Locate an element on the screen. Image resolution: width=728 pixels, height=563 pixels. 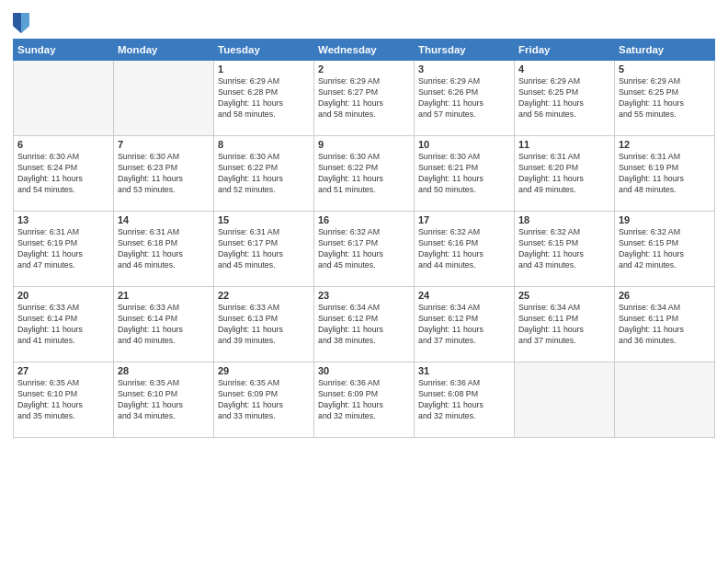
calendar-cell: 25Sunrise: 6:34 AM Sunset: 6:11 PM Dayli… is located at coordinates (564, 325).